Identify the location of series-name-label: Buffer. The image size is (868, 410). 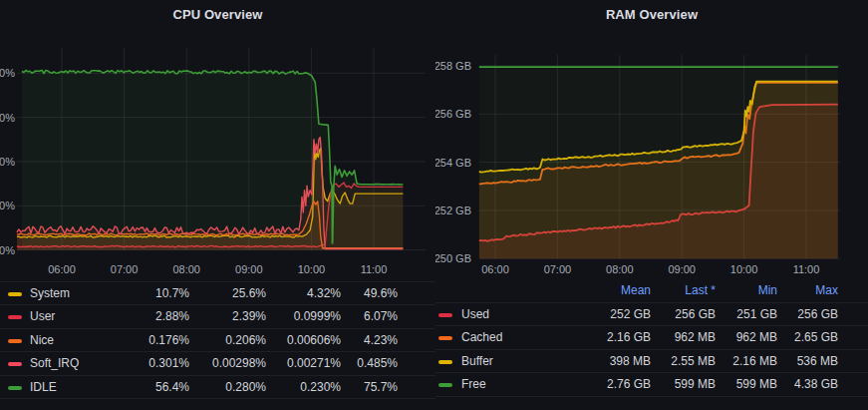
(477, 361).